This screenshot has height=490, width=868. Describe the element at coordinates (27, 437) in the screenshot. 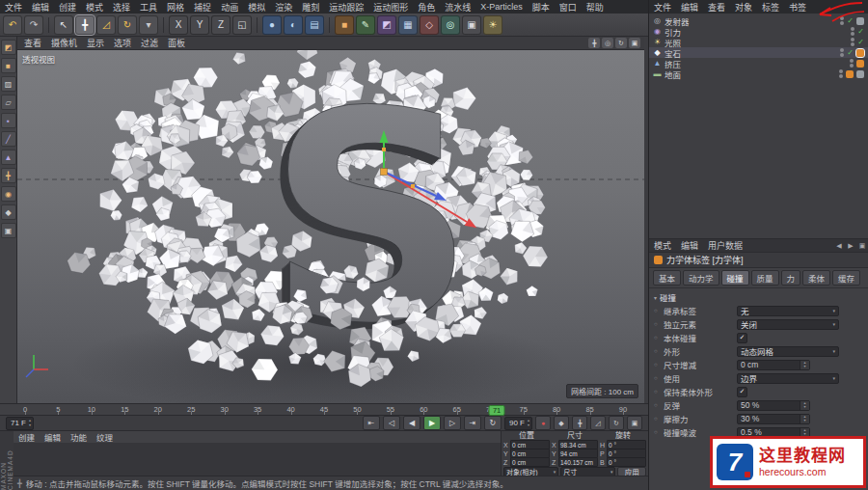

I see `material-menu-0: 创建` at that location.